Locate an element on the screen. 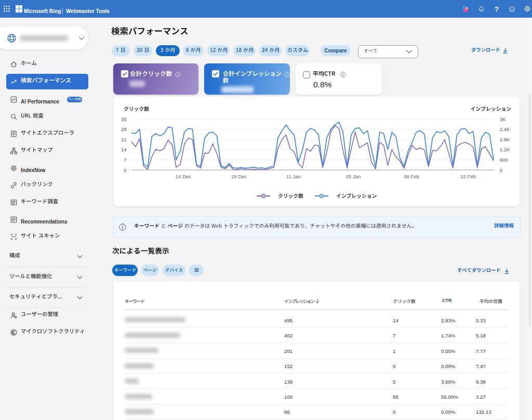  svg-text: 08 Feb is located at coordinates (411, 177).